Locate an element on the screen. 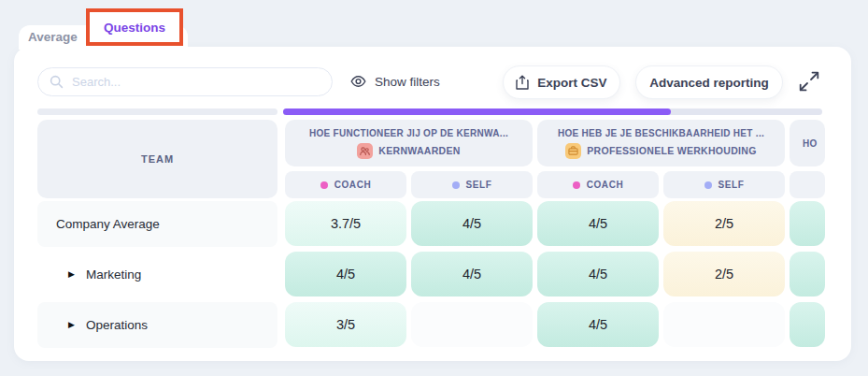 The width and height of the screenshot is (868, 376). question-header-3-clipped: HO is located at coordinates (807, 143).